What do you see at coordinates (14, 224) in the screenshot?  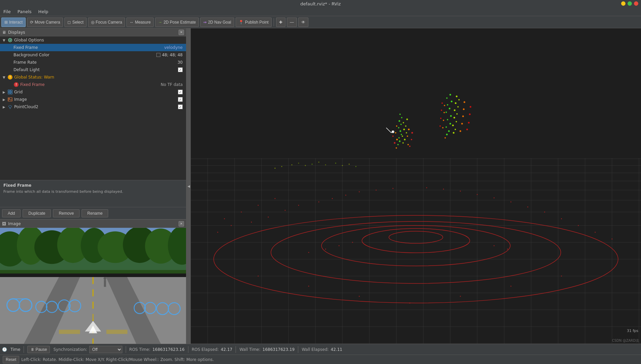 I see `image-panel-title: Image` at bounding box center [14, 224].